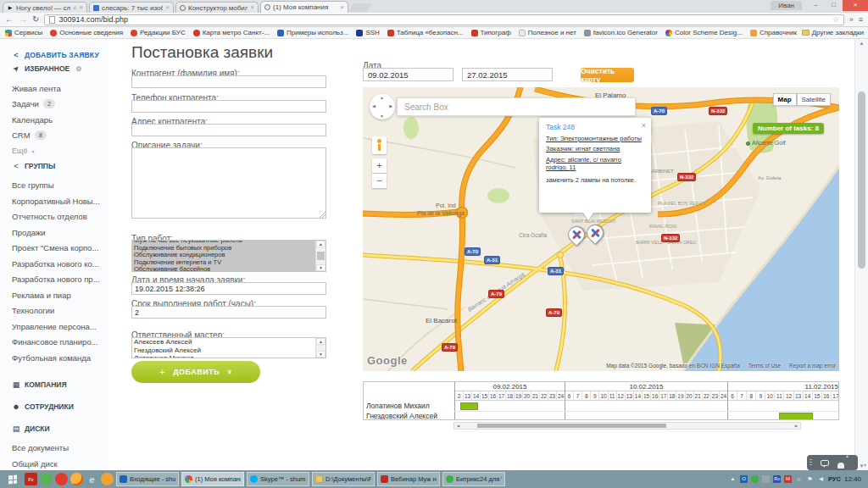 The height and width of the screenshot is (488, 868). Describe the element at coordinates (229, 347) in the screenshot. I see `master-list: Алексеев АлексейГнездовский АлексейЛопат…` at that location.